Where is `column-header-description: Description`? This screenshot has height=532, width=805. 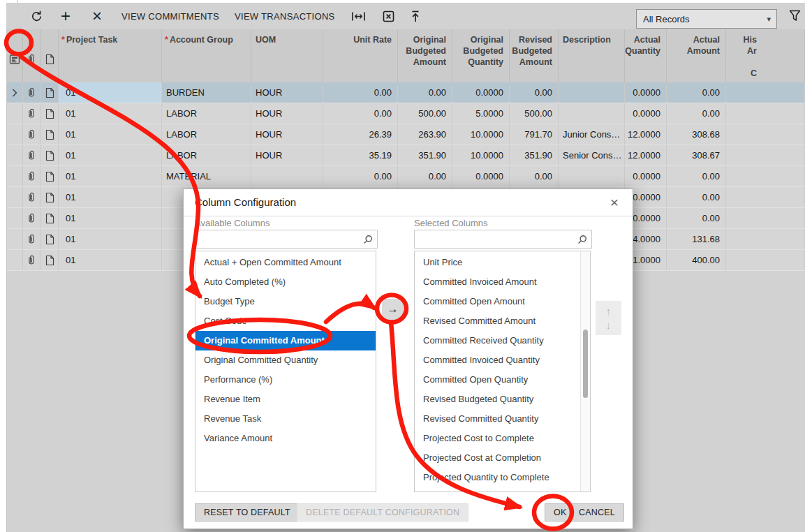
column-header-description: Description is located at coordinates (592, 56).